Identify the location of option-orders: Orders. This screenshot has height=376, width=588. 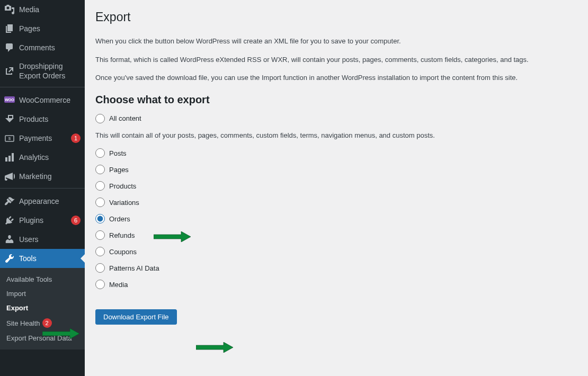
(336, 219).